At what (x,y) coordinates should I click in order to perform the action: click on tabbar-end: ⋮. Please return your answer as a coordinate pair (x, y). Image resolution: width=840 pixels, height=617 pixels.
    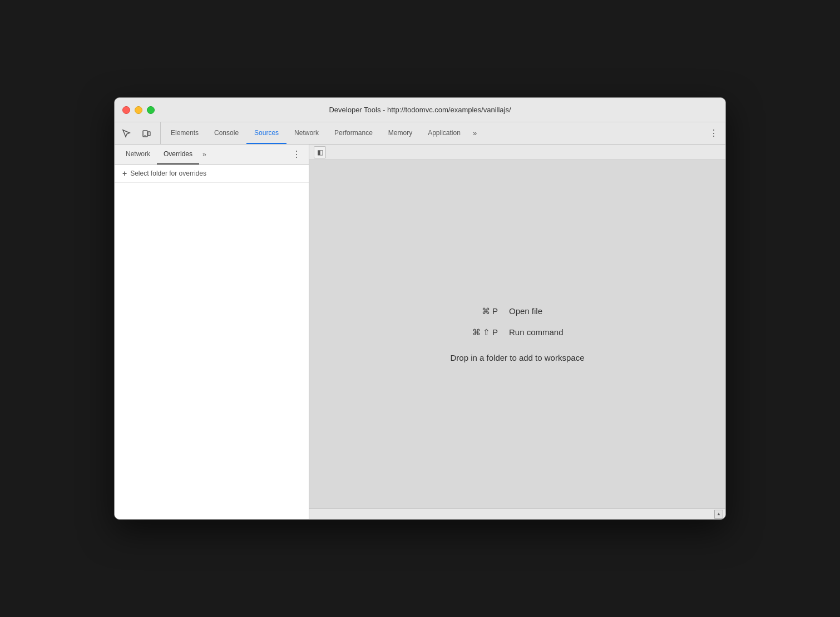
    Looking at the image, I should click on (716, 133).